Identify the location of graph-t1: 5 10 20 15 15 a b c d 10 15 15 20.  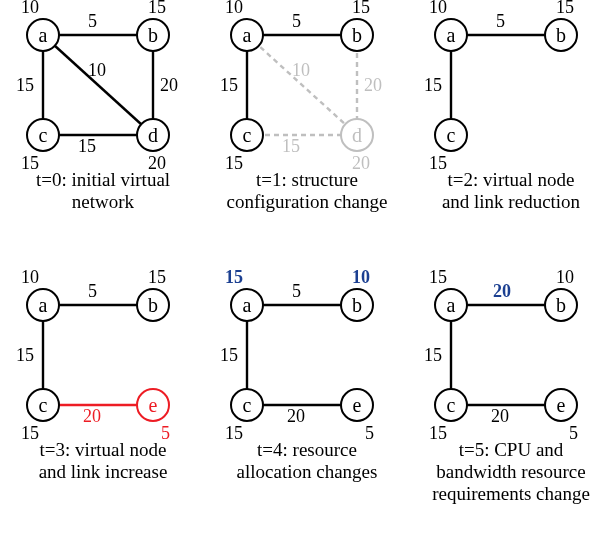
(307, 85).